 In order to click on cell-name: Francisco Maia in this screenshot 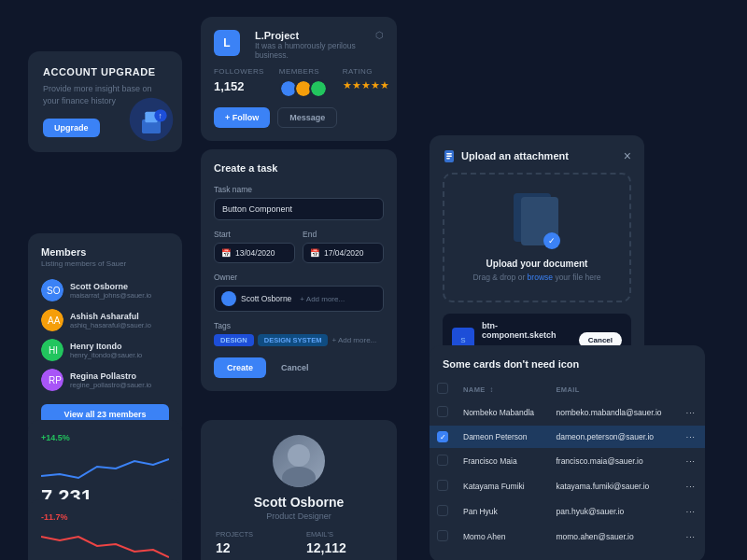, I will do `click(502, 461)`.